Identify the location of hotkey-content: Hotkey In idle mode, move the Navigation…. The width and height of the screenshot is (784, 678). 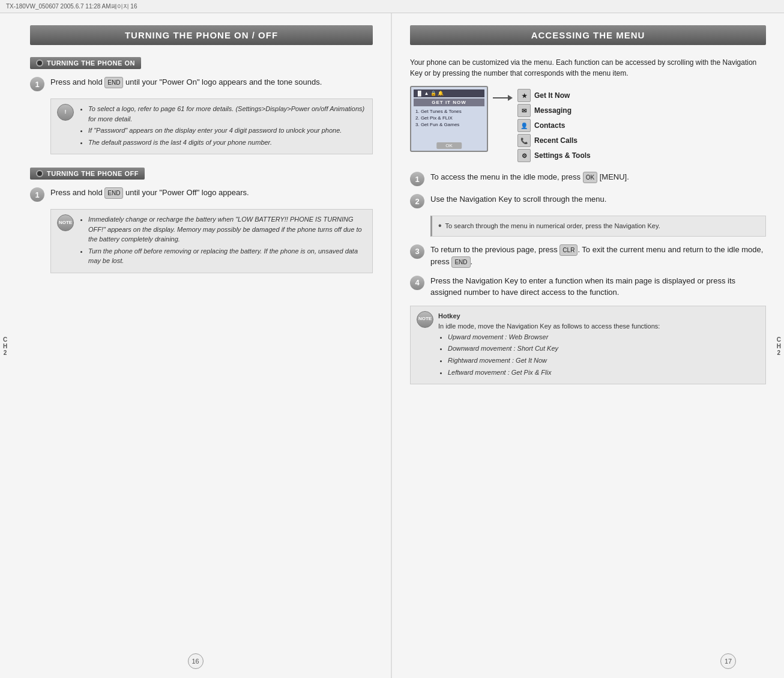
(549, 345).